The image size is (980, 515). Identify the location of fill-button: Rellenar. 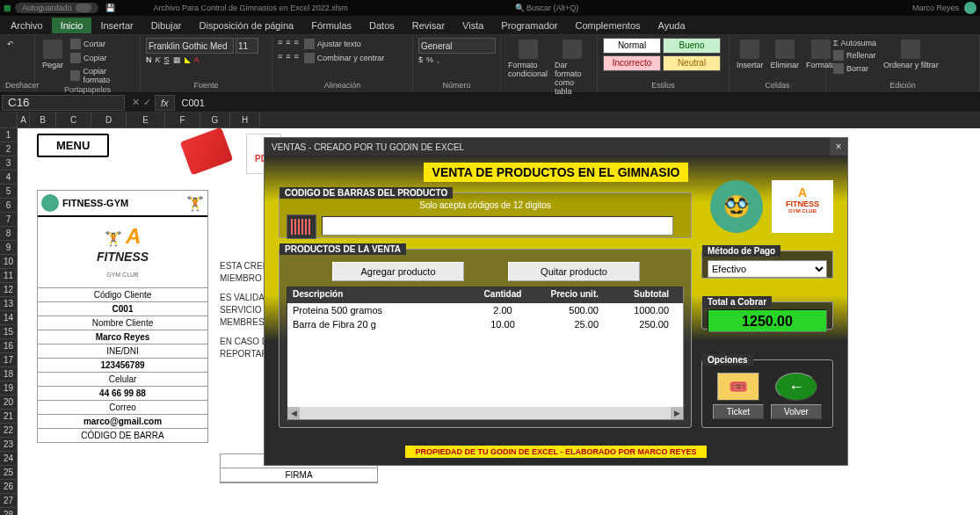
(854, 55).